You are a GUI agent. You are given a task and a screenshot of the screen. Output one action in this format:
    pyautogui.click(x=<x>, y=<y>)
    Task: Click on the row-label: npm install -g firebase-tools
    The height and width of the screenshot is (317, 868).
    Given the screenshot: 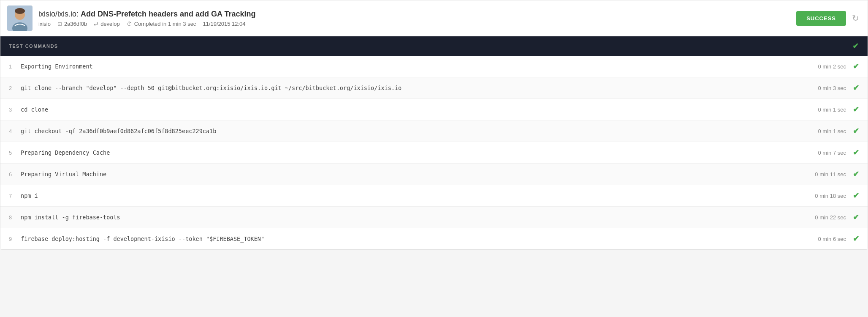 What is the action you would take?
    pyautogui.click(x=415, y=217)
    